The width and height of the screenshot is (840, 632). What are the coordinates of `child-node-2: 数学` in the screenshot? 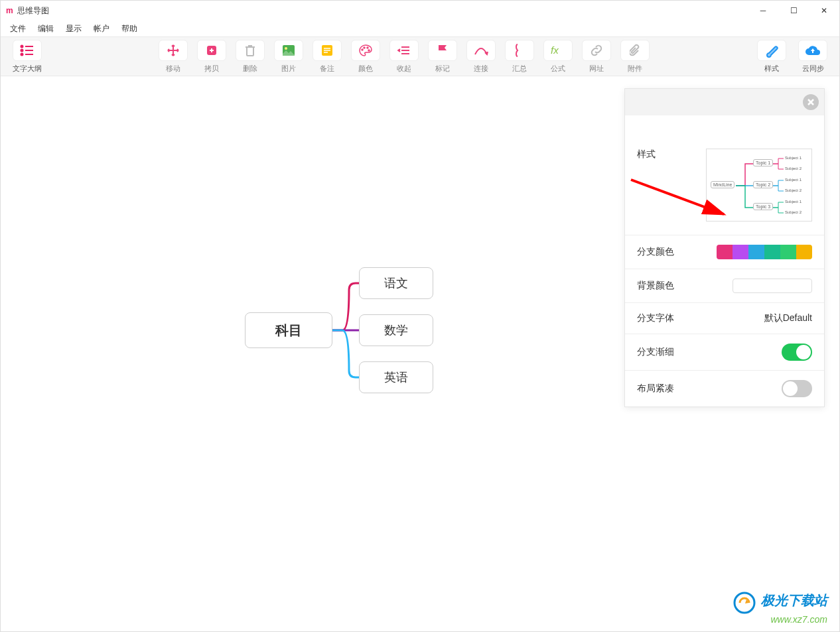 It's located at (396, 330).